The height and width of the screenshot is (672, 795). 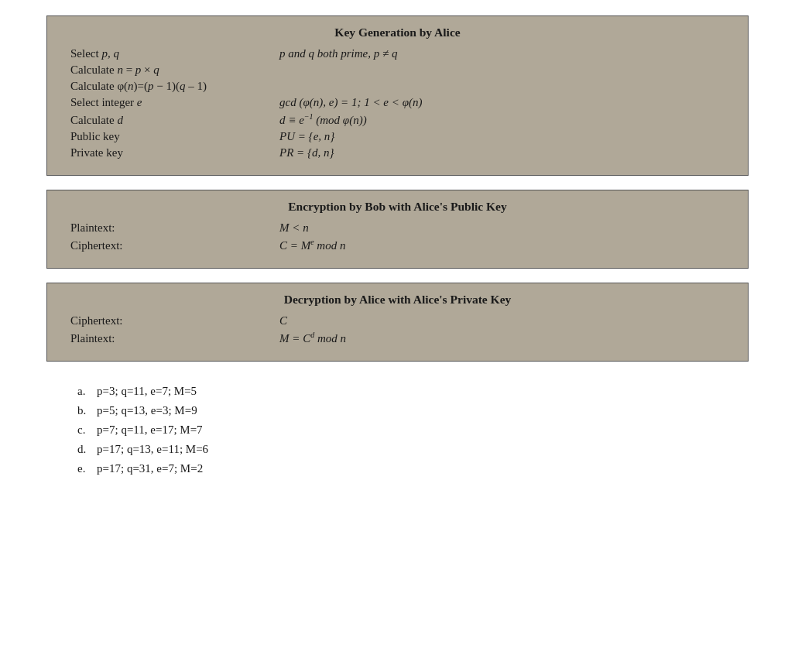 I want to click on problem-value-c: p=7; q=11, e=17; M=7, so click(x=150, y=430).